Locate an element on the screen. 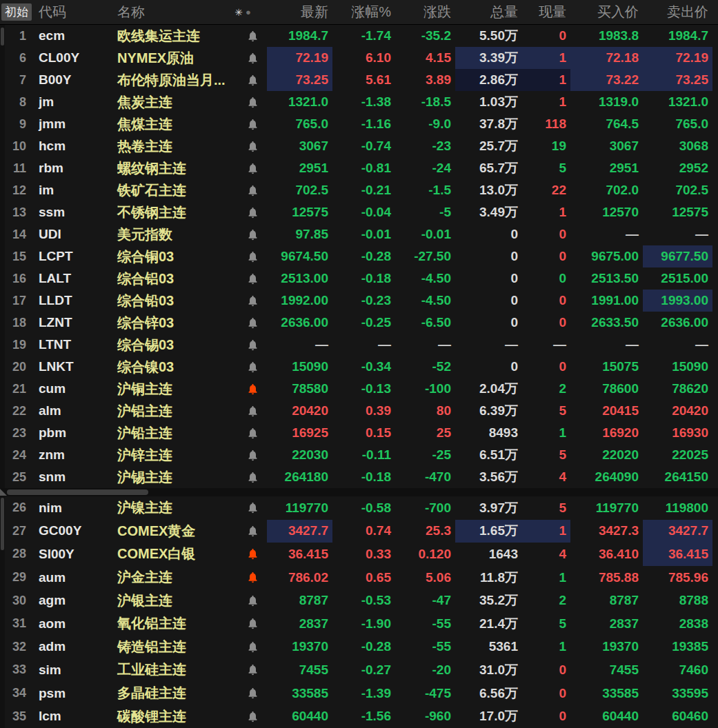  row-index: 13 is located at coordinates (17, 212).